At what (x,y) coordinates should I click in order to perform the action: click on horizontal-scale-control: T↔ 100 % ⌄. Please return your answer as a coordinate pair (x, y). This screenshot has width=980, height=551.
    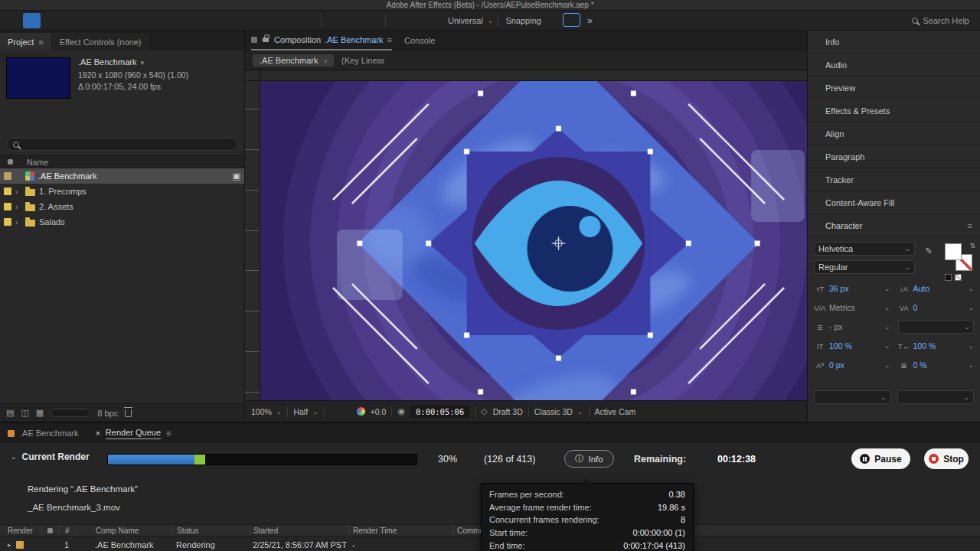
    Looking at the image, I should click on (936, 346).